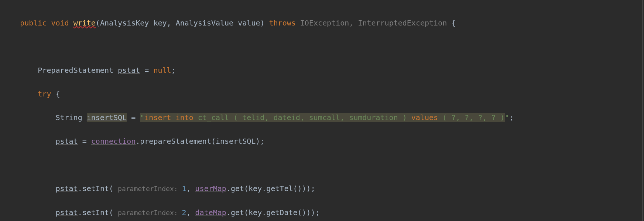 The image size is (644, 221). What do you see at coordinates (425, 118) in the screenshot?
I see `sql-keyword: values` at bounding box center [425, 118].